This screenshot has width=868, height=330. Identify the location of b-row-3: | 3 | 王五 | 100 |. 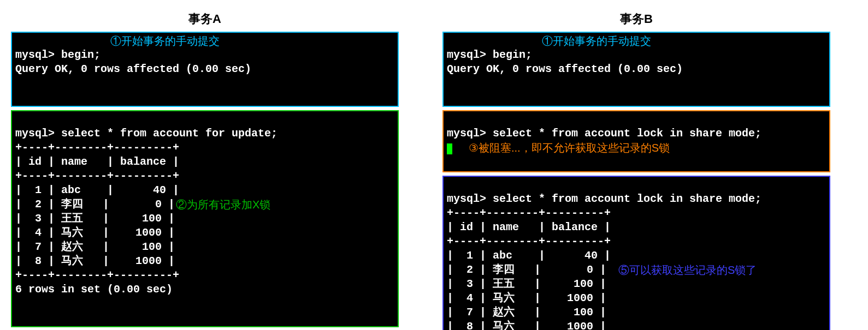
(527, 284).